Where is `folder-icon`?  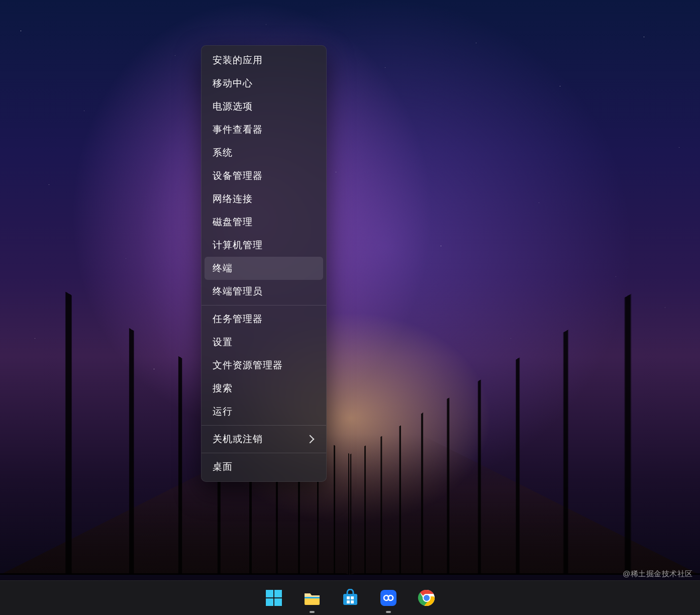
folder-icon is located at coordinates (312, 598).